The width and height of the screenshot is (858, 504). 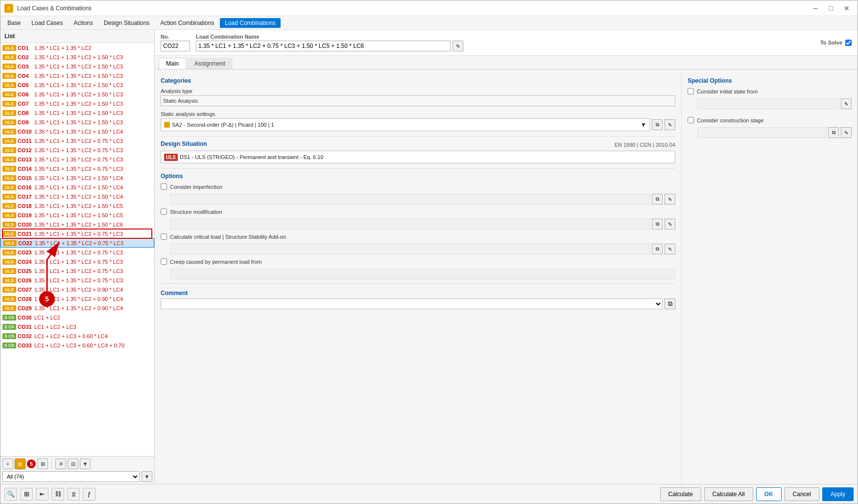 I want to click on filter-select: All (74), so click(x=71, y=477).